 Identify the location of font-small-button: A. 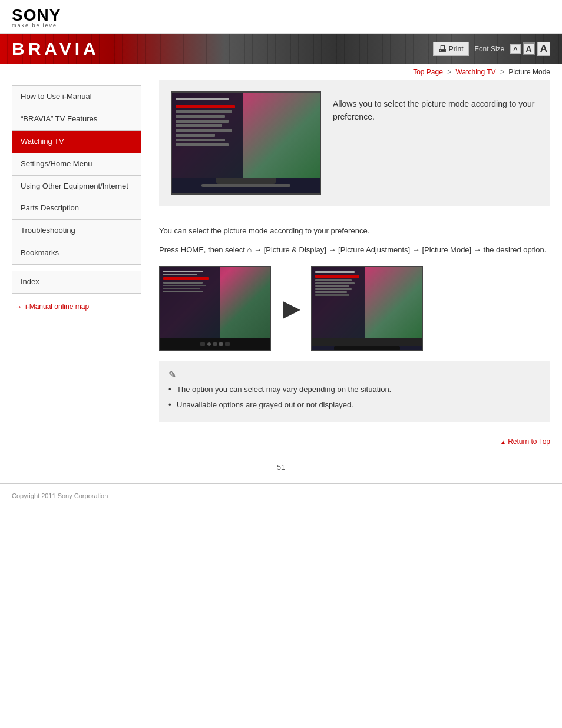
(515, 49).